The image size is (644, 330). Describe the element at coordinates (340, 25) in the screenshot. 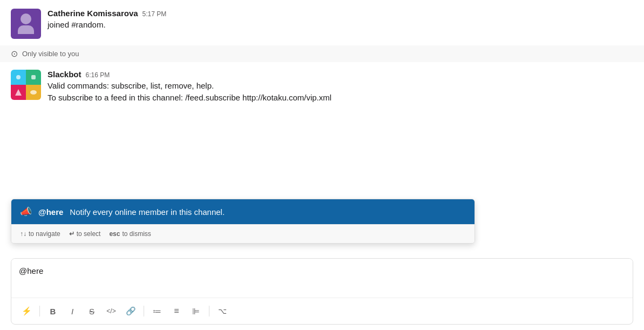

I see `message-text: joined #random.` at that location.